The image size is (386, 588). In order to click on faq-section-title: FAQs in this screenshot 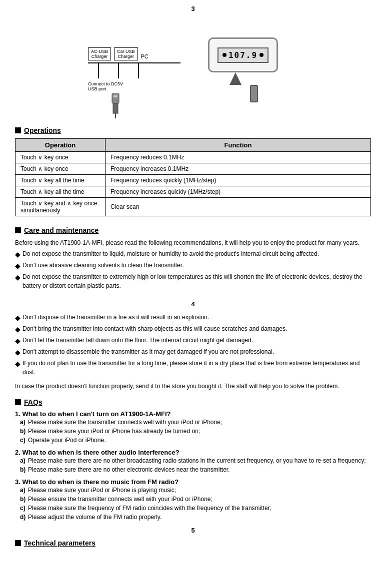, I will do `click(33, 402)`.